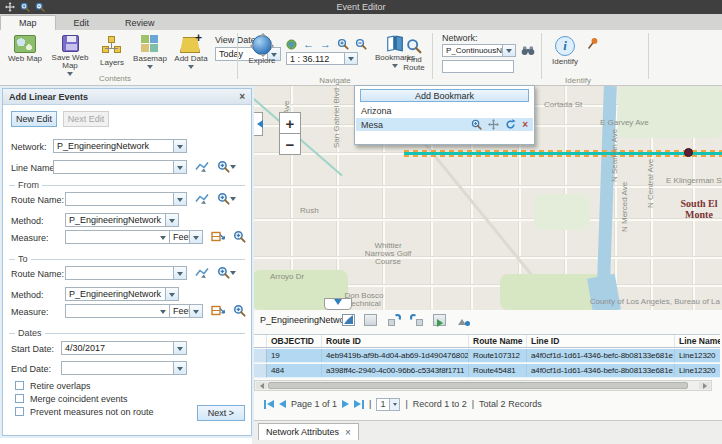  What do you see at coordinates (20, 412) in the screenshot?
I see `prevent-measures-checkbox` at bounding box center [20, 412].